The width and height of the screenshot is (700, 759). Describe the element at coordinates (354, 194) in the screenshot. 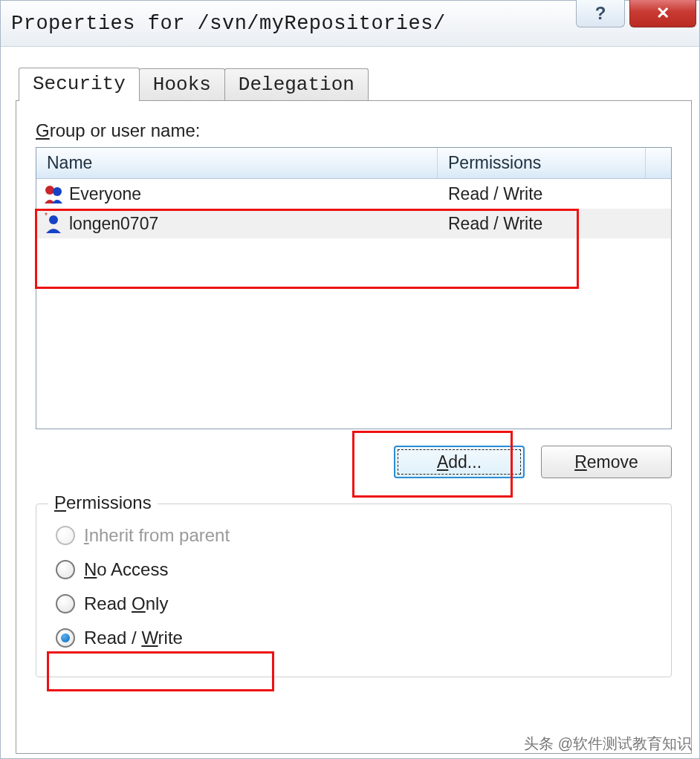

I see `table-row: Everyone Read / Write` at that location.